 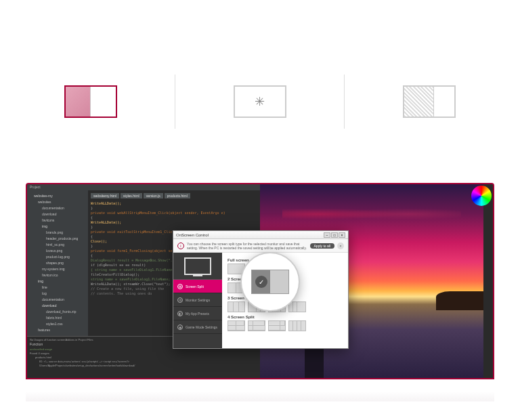 I want to click on reflection, so click(x=260, y=397).